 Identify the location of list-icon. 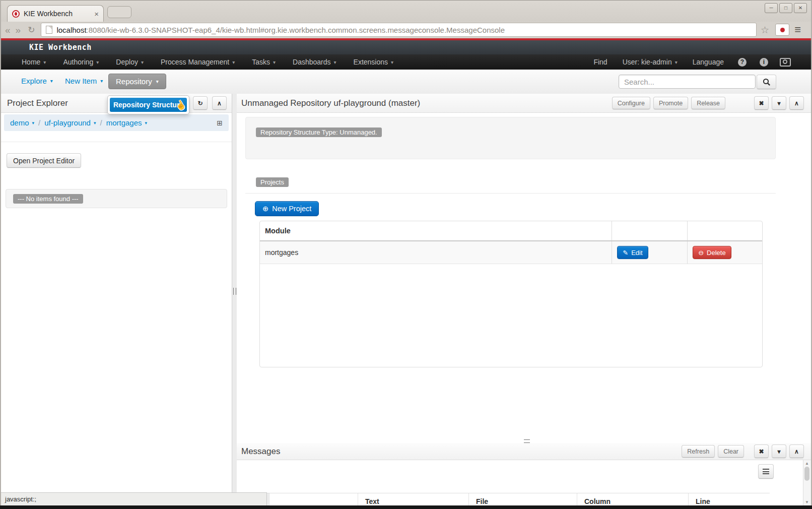
(766, 469).